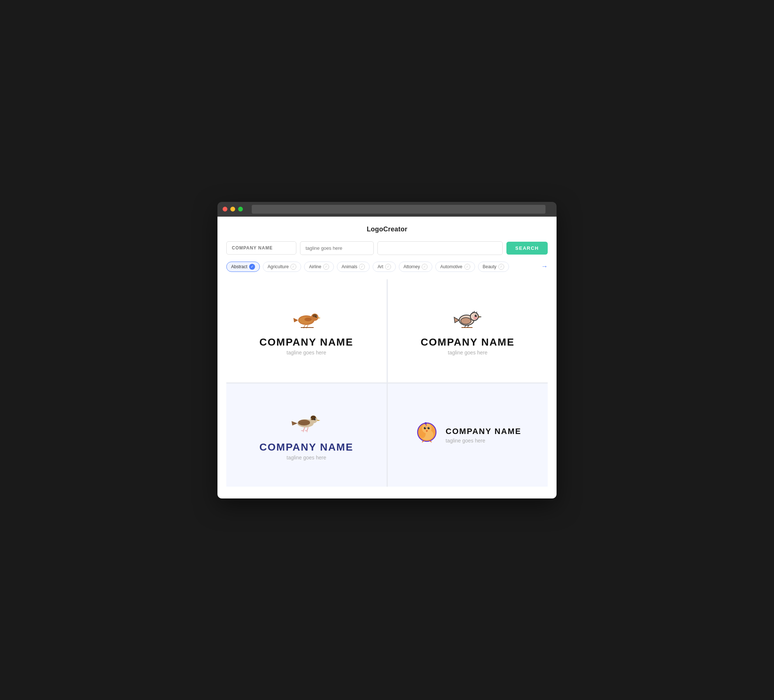 Image resolution: width=774 pixels, height=700 pixels. What do you see at coordinates (252, 267) in the screenshot?
I see `category-check-abstract: ✓` at bounding box center [252, 267].